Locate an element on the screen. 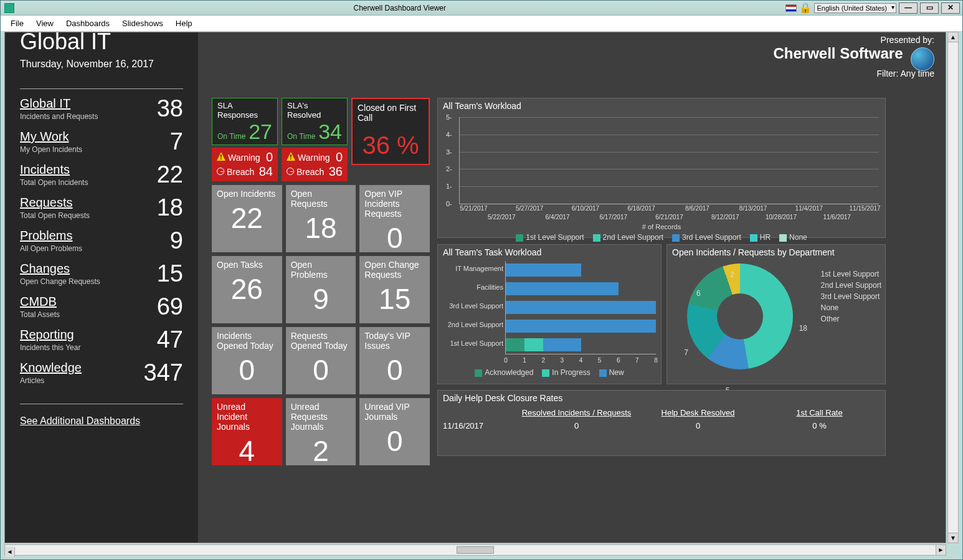 The width and height of the screenshot is (963, 560). sidebar-value: 69 is located at coordinates (170, 306).